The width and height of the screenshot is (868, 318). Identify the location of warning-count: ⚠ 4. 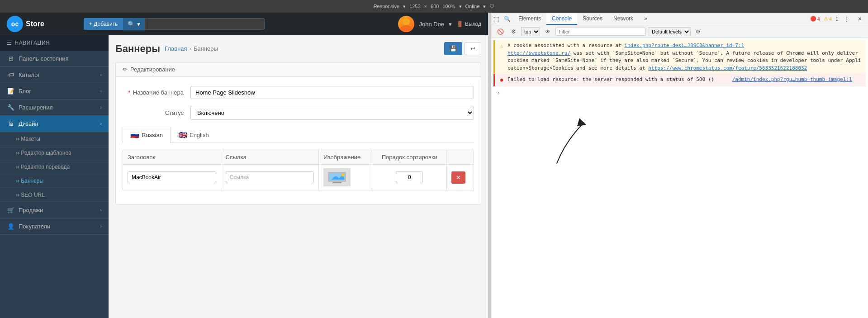
(828, 19).